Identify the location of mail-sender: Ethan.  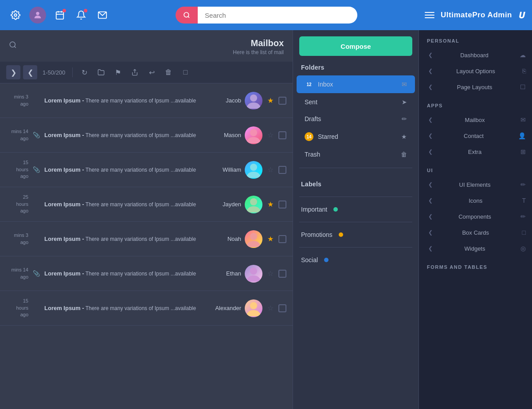
(230, 273).